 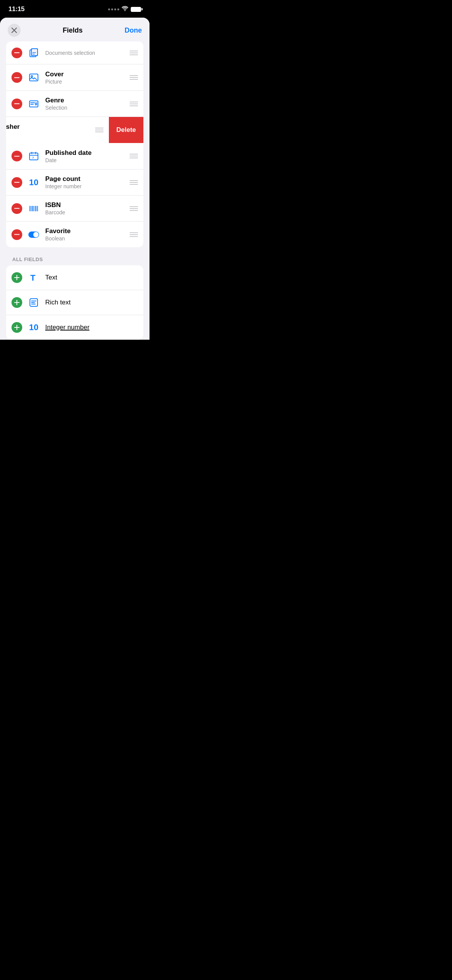 What do you see at coordinates (85, 74) in the screenshot?
I see `field-name-cover: Cover` at bounding box center [85, 74].